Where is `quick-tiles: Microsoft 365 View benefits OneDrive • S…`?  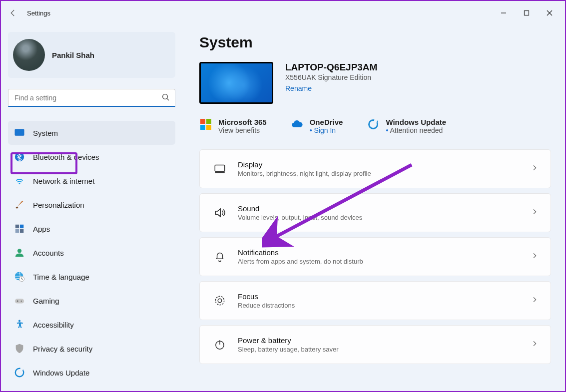 quick-tiles: Microsoft 365 View benefits OneDrive • S… is located at coordinates (375, 126).